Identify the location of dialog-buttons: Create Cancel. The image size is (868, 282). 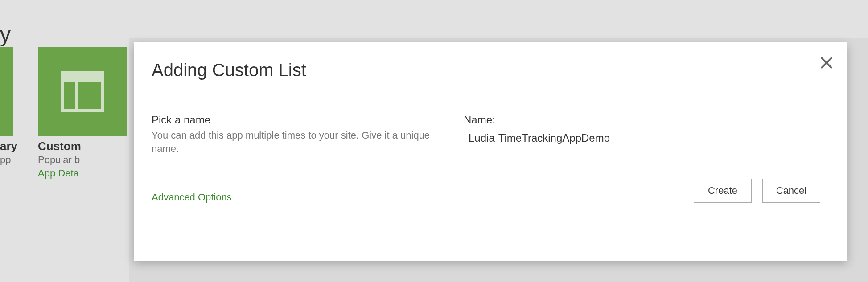
(644, 191).